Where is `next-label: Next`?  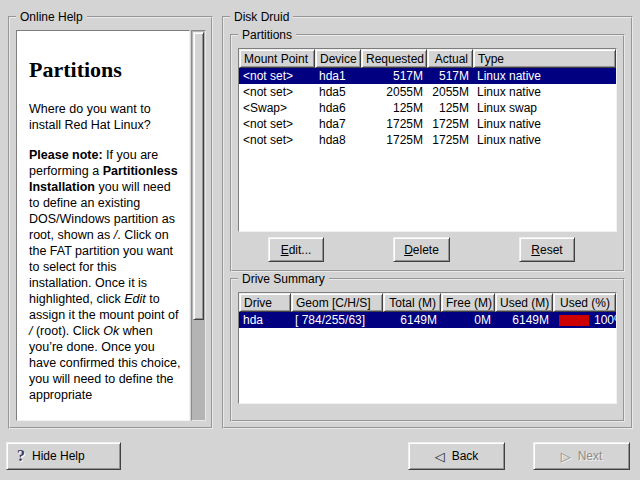
next-label: Next is located at coordinates (590, 456).